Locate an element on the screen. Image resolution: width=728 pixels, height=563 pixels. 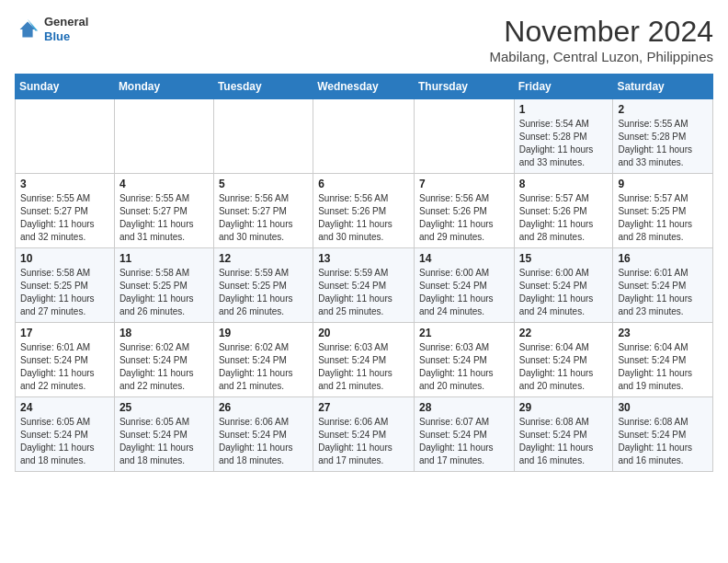
day-info: Sunrise: 6:04 AM Sunset: 5:24 PM Dayligh… is located at coordinates (564, 367).